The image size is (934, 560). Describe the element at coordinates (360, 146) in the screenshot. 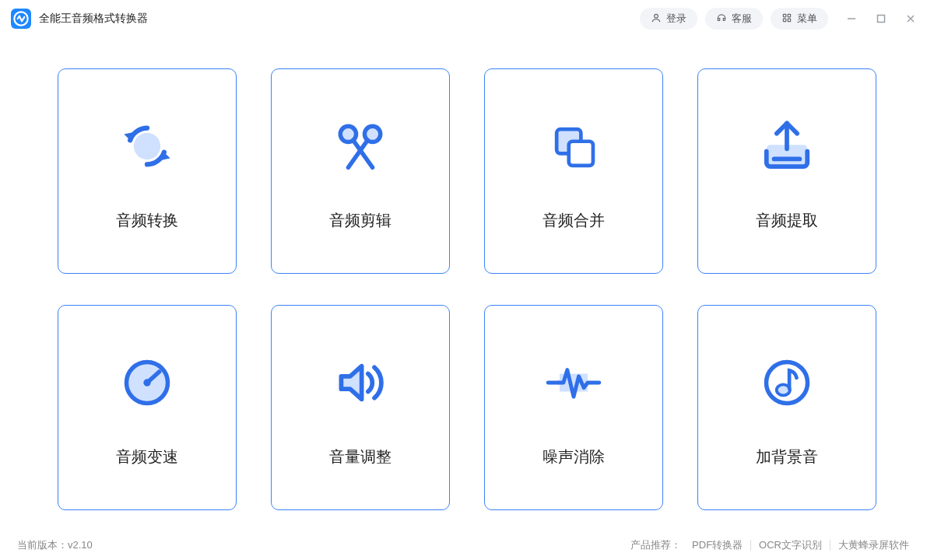

I see `scissors-icon` at that location.